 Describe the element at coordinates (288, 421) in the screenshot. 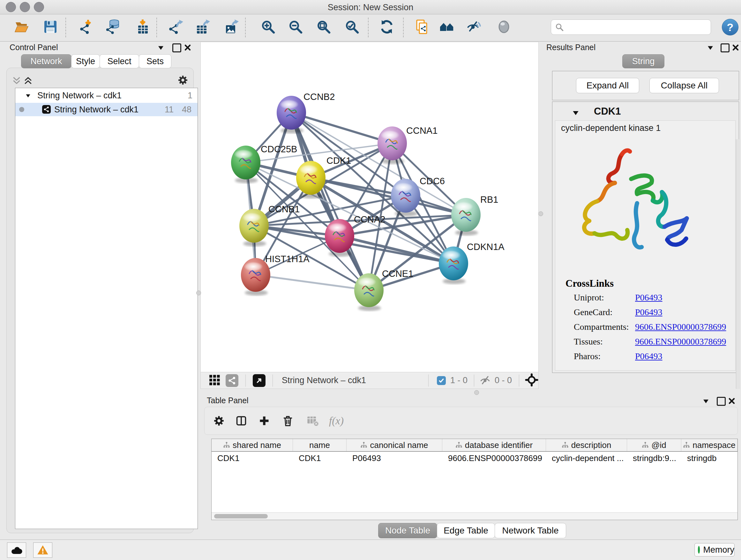

I see `delete-column-icon` at that location.